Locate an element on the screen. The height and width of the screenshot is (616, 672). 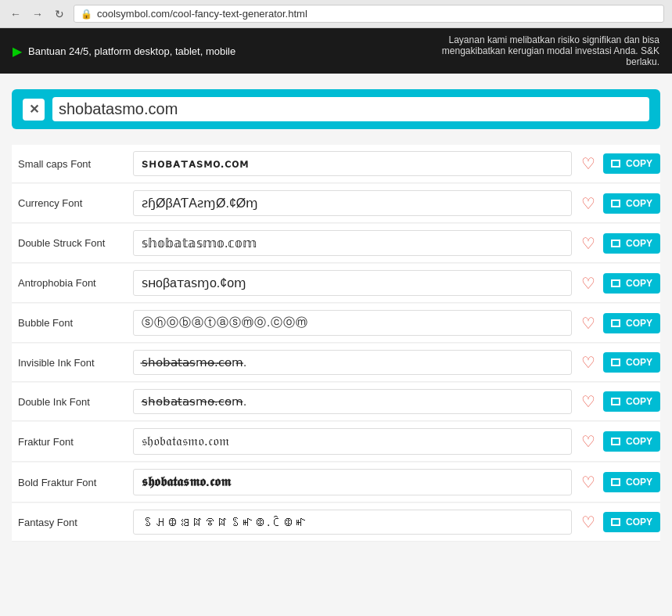
font-row: Bold Fraktur Font𝖘𝖍𝖔𝖇𝖆𝖙𝖆𝖘𝖒𝖔.𝖈𝖔𝖒♡COPY is located at coordinates (336, 482).